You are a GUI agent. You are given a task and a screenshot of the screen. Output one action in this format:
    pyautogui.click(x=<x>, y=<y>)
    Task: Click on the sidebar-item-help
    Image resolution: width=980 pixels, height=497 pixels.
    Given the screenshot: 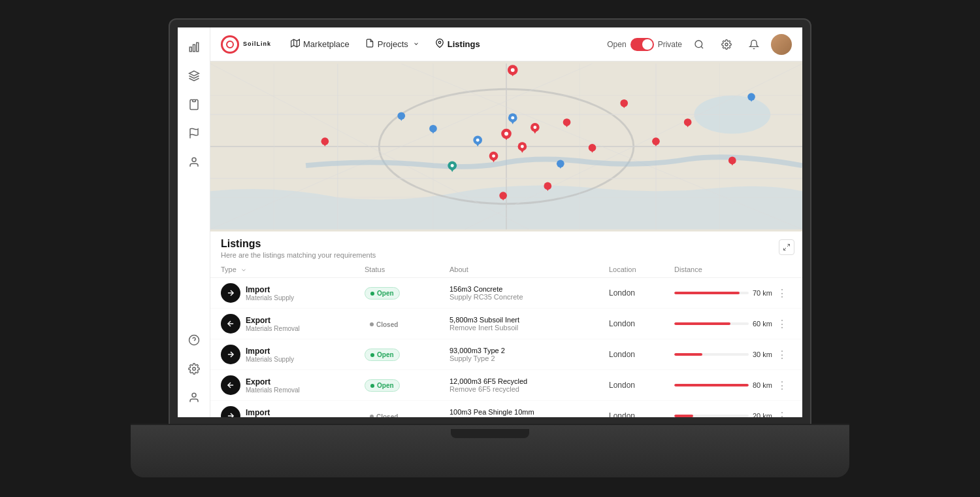 What is the action you would take?
    pyautogui.click(x=194, y=340)
    